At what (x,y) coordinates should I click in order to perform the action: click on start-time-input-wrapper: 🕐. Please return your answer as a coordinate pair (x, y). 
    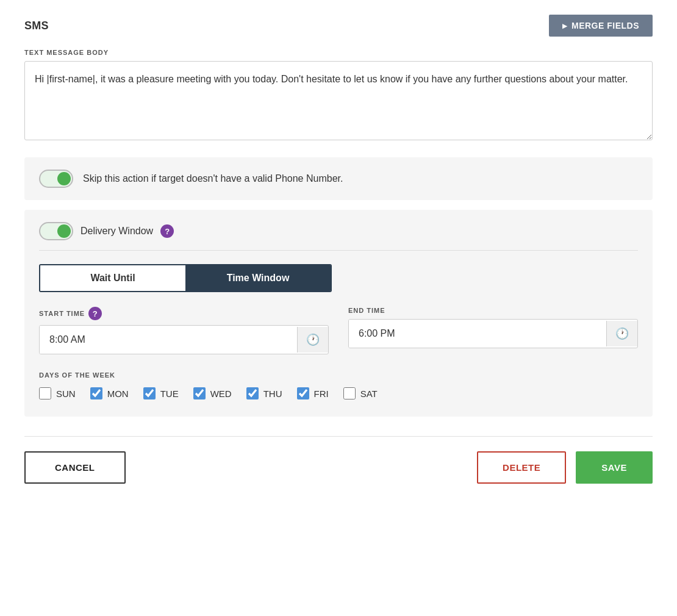
    Looking at the image, I should click on (184, 340).